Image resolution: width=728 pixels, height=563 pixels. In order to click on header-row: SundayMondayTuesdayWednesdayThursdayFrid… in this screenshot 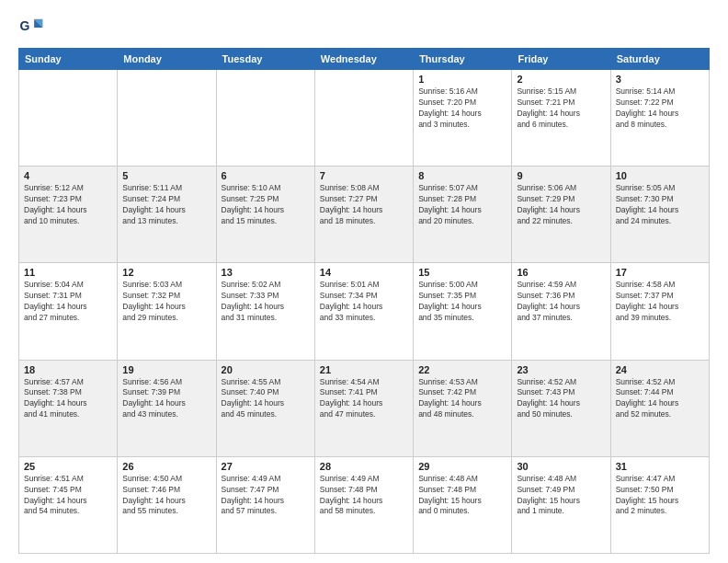, I will do `click(364, 59)`.